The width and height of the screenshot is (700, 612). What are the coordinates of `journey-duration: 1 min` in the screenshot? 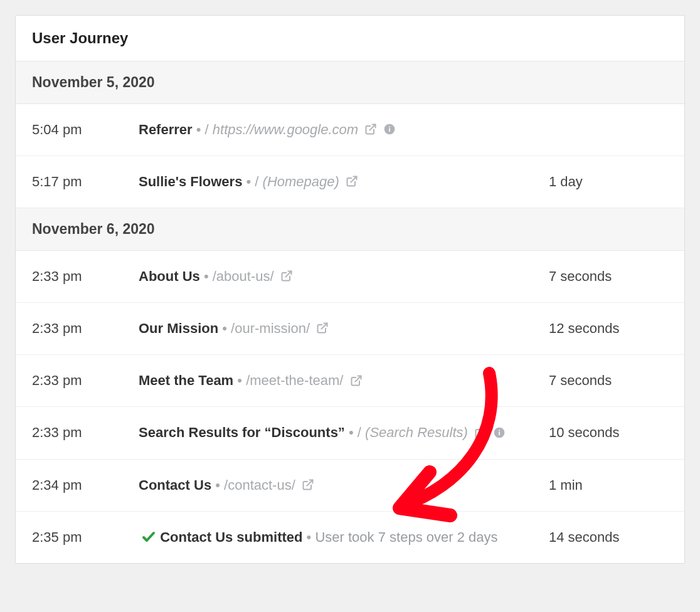 It's located at (608, 485).